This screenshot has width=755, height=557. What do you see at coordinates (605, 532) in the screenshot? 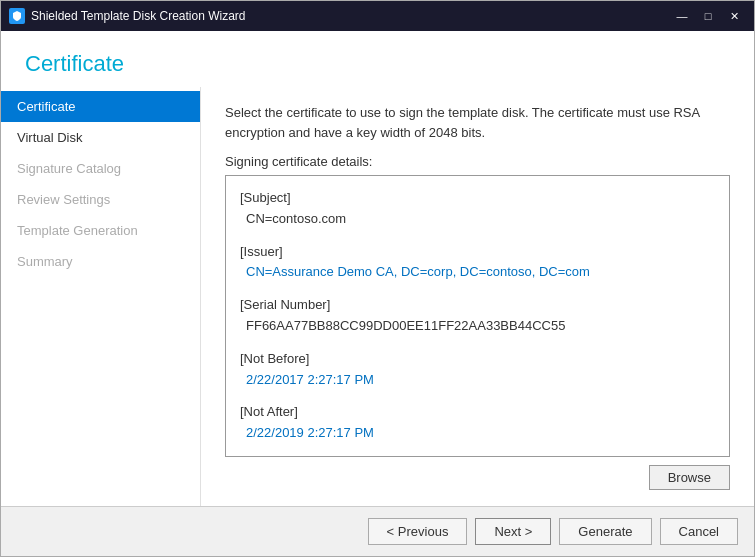
I see `generate-button: Generate` at bounding box center [605, 532].